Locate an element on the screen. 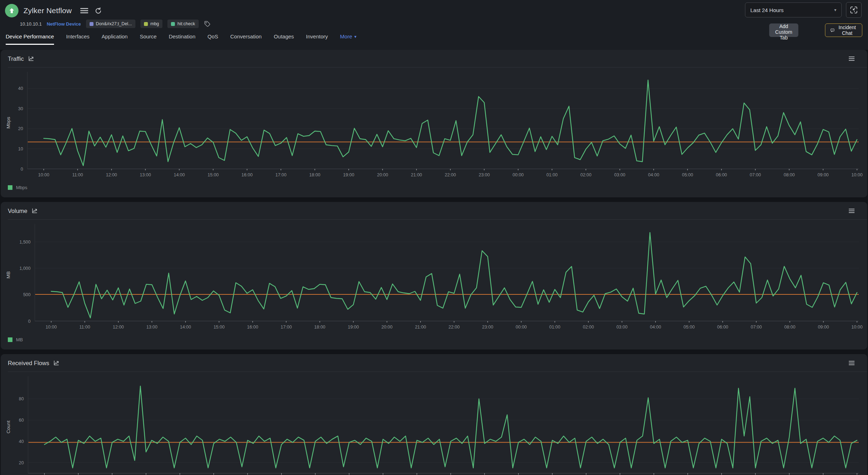 This screenshot has width=868, height=475. legend-label: MB is located at coordinates (20, 340).